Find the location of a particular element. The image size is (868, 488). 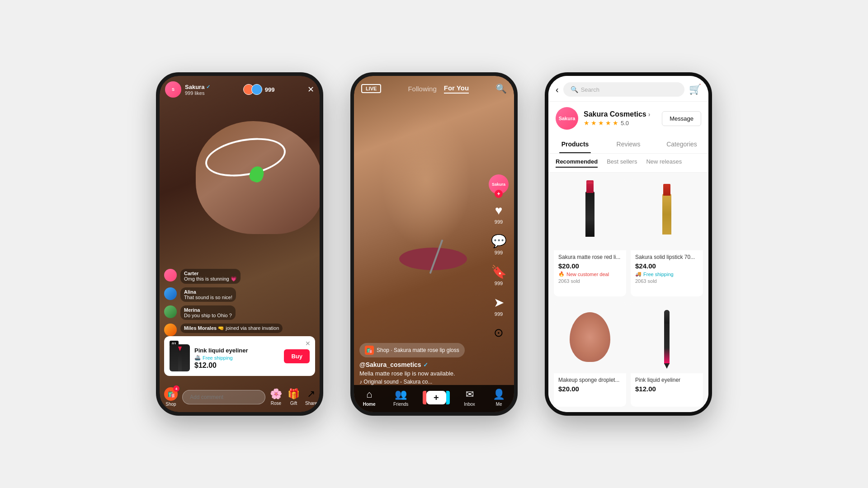

follow-button: + is located at coordinates (499, 194).